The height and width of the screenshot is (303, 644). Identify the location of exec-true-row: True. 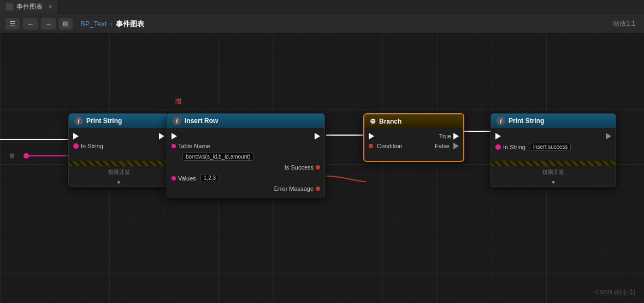
(414, 136).